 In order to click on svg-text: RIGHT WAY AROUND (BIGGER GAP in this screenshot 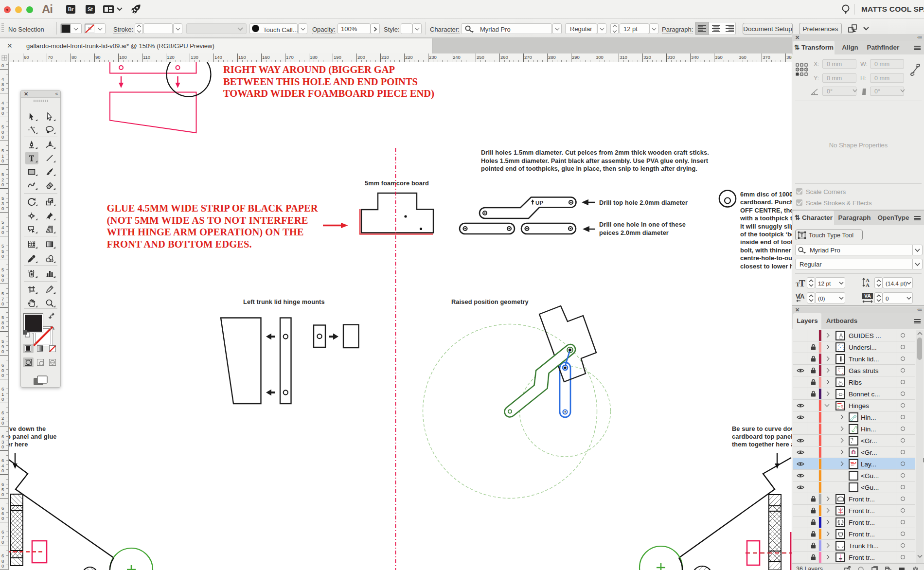, I will do `click(309, 70)`.